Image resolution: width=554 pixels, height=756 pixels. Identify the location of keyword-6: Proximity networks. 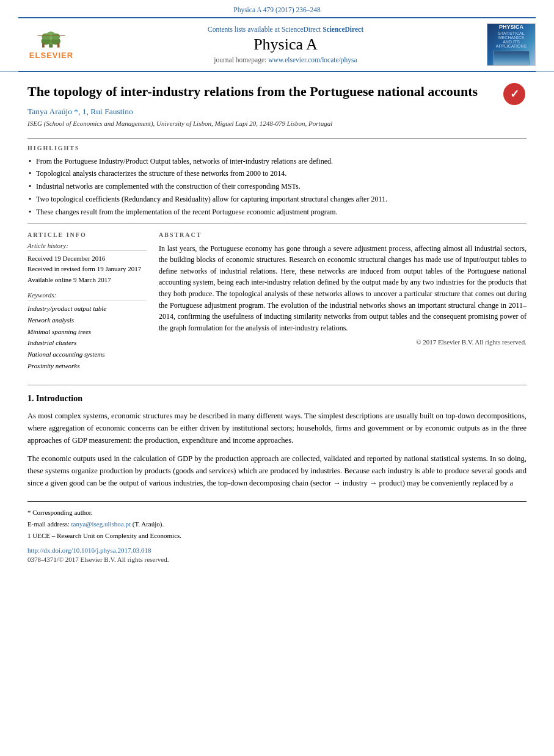
(87, 366).